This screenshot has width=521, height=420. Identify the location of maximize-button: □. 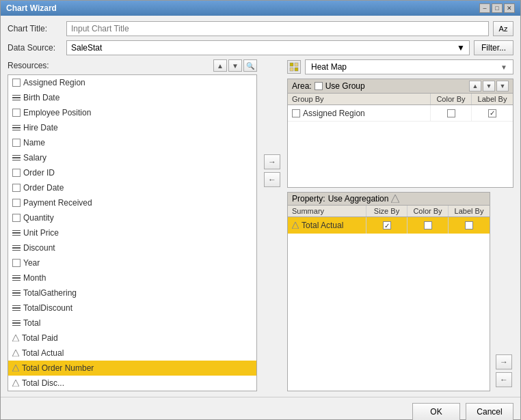
(497, 8).